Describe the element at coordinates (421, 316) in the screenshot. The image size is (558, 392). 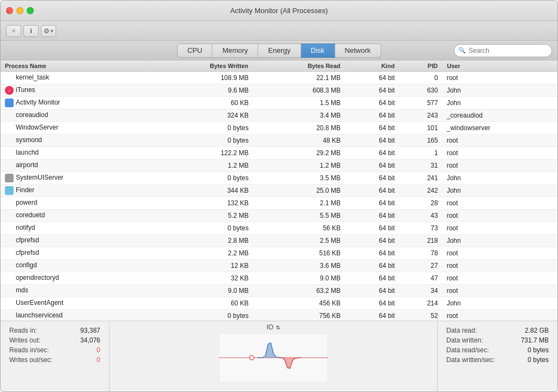
I see `pid-cell: 52` at that location.